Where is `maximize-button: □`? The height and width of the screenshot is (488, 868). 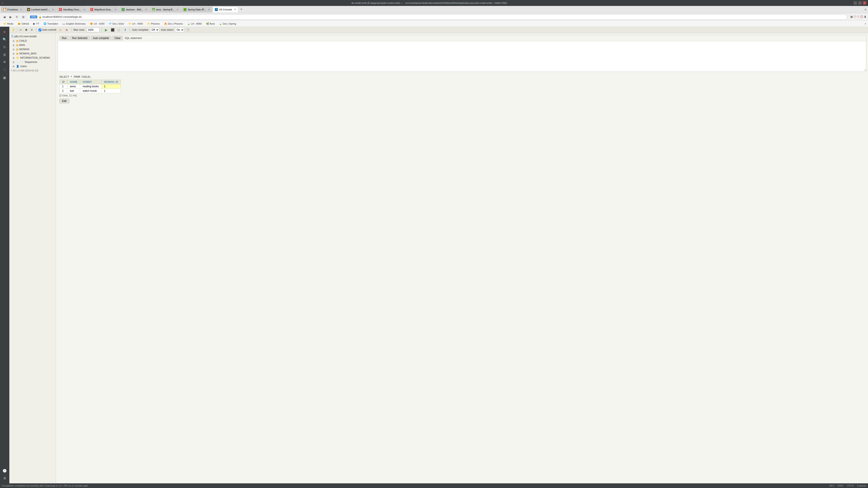 maximize-button: □ is located at coordinates (860, 3).